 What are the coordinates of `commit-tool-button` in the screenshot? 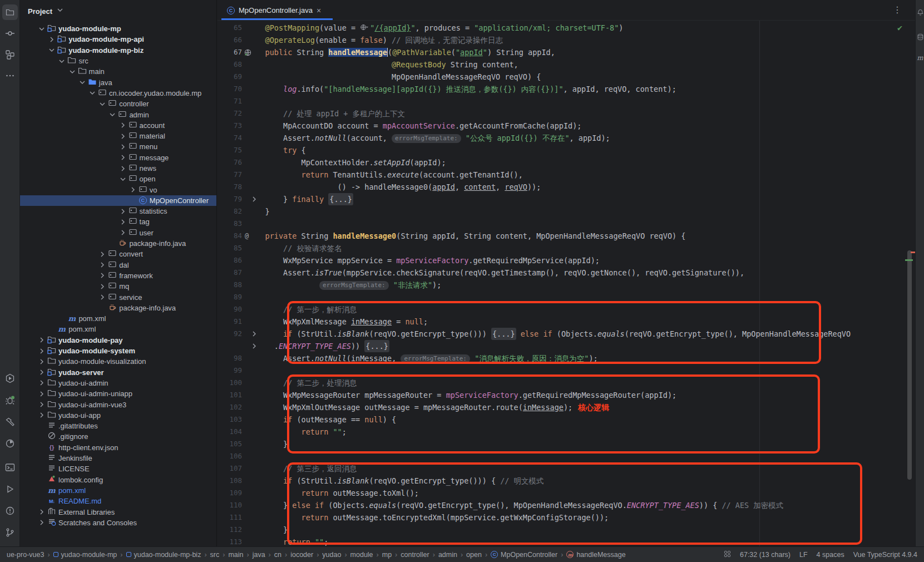 It's located at (10, 33).